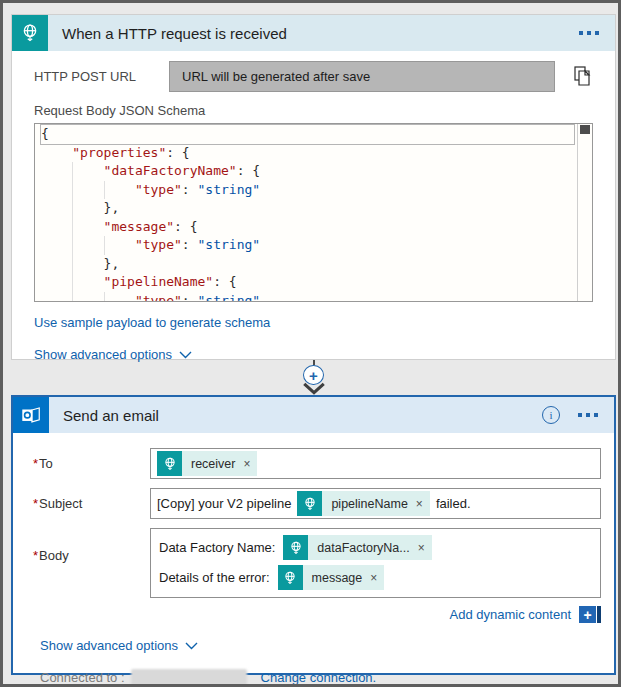  I want to click on body-line: Data Factory Name: dataFactoryNa...×, so click(296, 548).